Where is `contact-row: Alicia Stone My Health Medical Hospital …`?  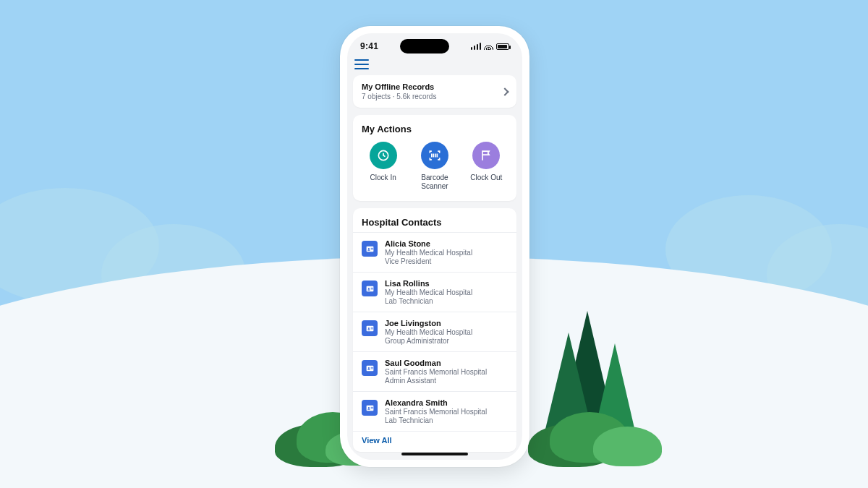 contact-row: Alicia Stone My Health Medical Hospital … is located at coordinates (435, 252).